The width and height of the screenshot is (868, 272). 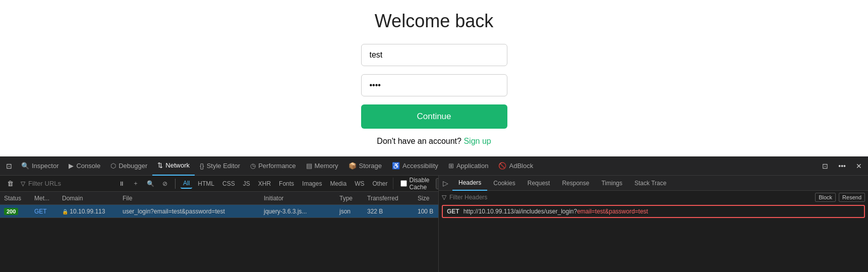 I want to click on close-devtools-button: ✕, so click(x=859, y=166).